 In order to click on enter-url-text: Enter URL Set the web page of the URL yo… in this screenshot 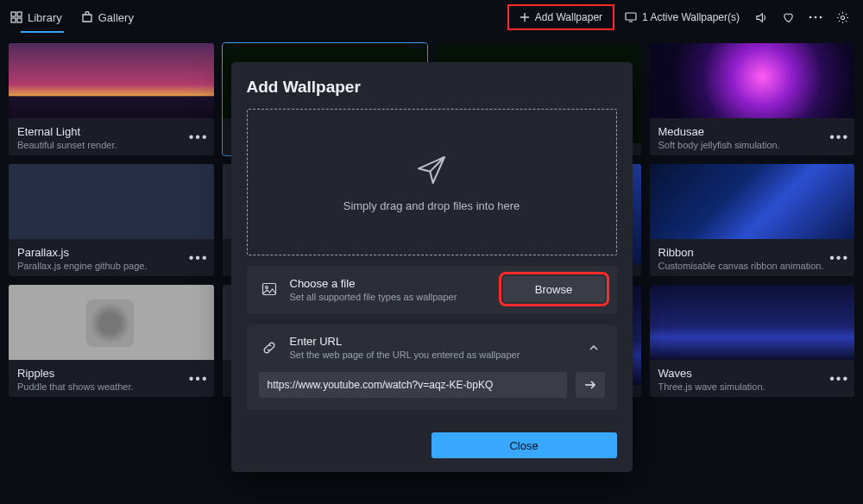, I will do `click(432, 347)`.